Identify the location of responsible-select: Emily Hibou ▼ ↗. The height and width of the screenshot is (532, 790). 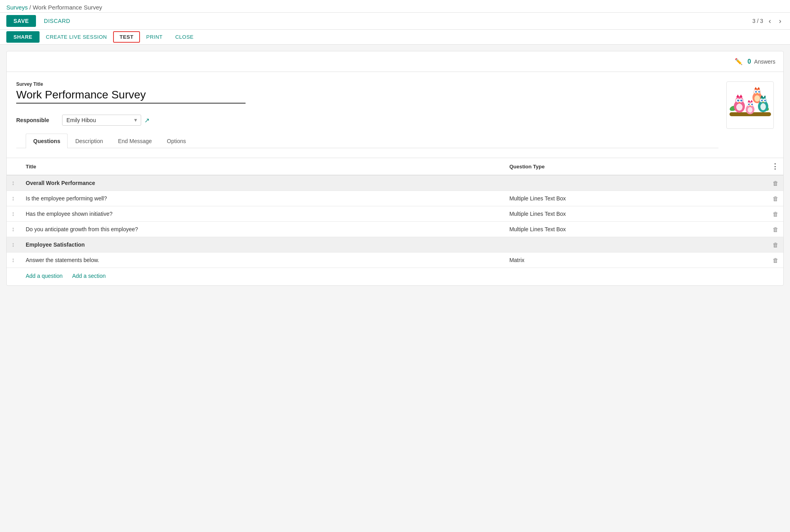
(106, 120).